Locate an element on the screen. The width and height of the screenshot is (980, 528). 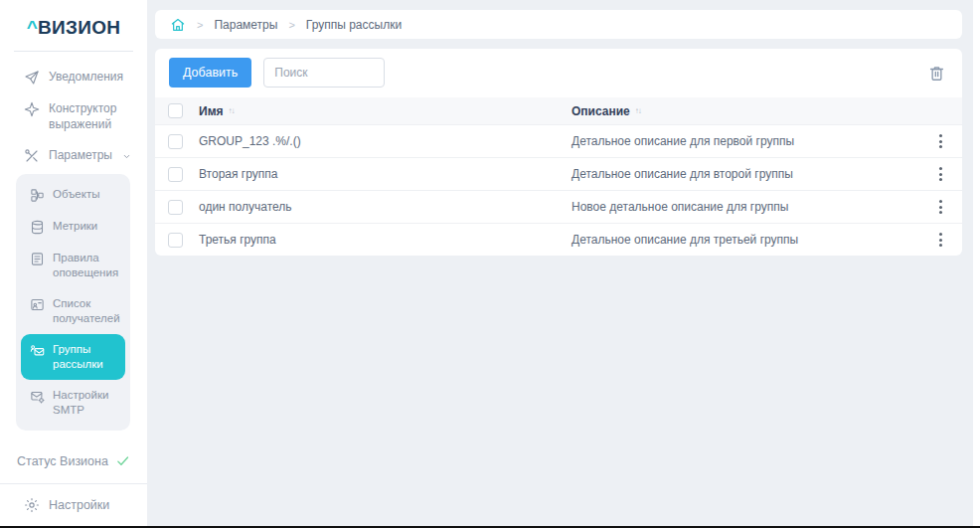
toolbar: Добавить is located at coordinates (559, 74).